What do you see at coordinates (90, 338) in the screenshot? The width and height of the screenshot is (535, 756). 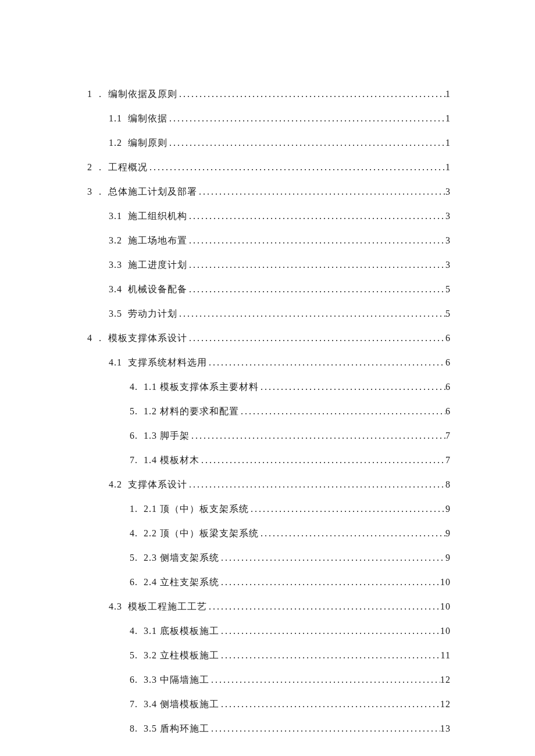 I see `toc-entry-number: 4` at bounding box center [90, 338].